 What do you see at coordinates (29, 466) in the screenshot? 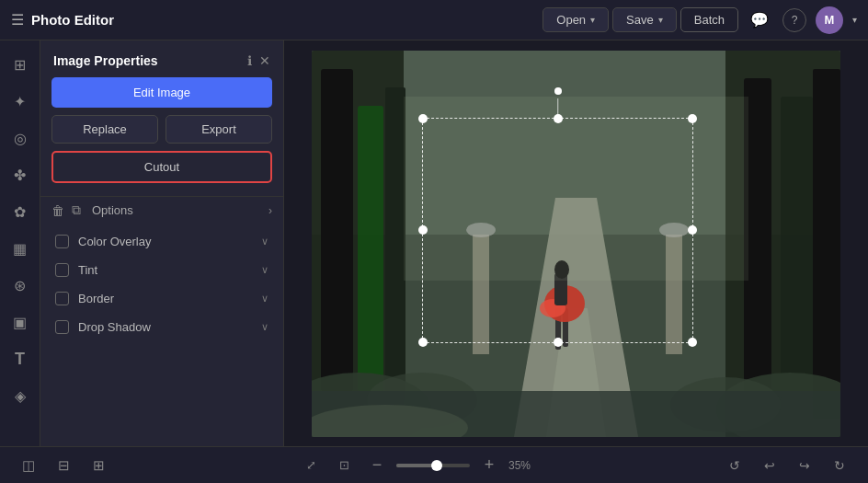
I see `layers-bottom-icon: ◫` at bounding box center [29, 466].